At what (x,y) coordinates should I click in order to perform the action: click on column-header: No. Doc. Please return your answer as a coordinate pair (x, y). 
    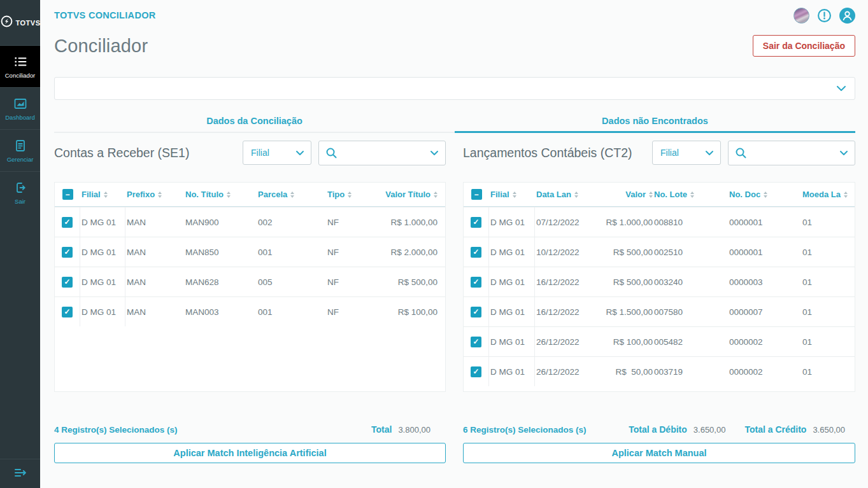
    Looking at the image, I should click on (764, 195).